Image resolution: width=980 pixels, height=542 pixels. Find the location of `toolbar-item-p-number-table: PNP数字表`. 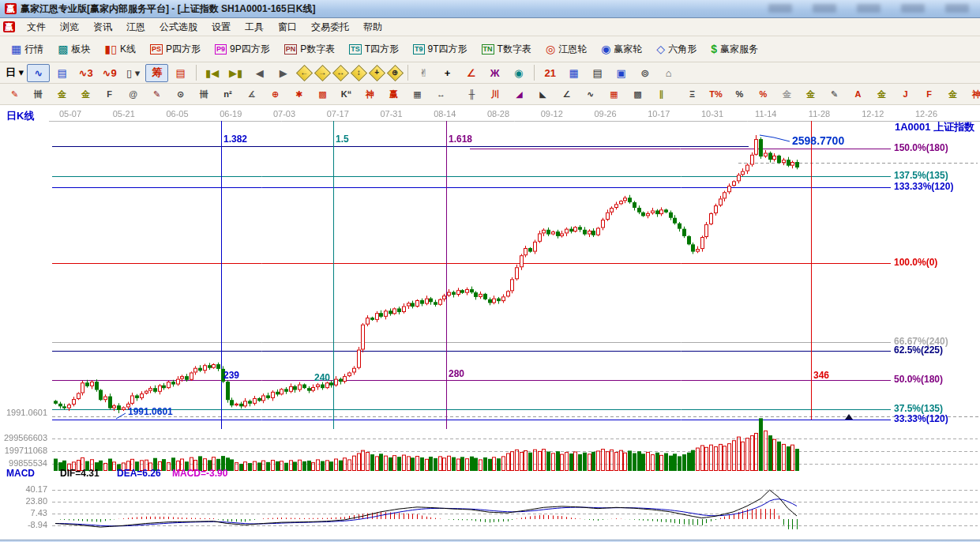

toolbar-item-p-number-table: PNP数字表 is located at coordinates (310, 49).